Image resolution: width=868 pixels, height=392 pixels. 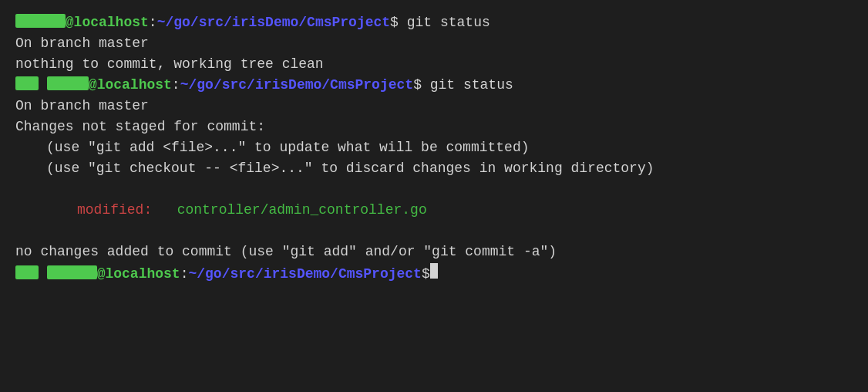 What do you see at coordinates (434, 273) in the screenshot?
I see `prompt-line-3: @localhost:~/go/src/irisDemo/CmsProject$` at bounding box center [434, 273].